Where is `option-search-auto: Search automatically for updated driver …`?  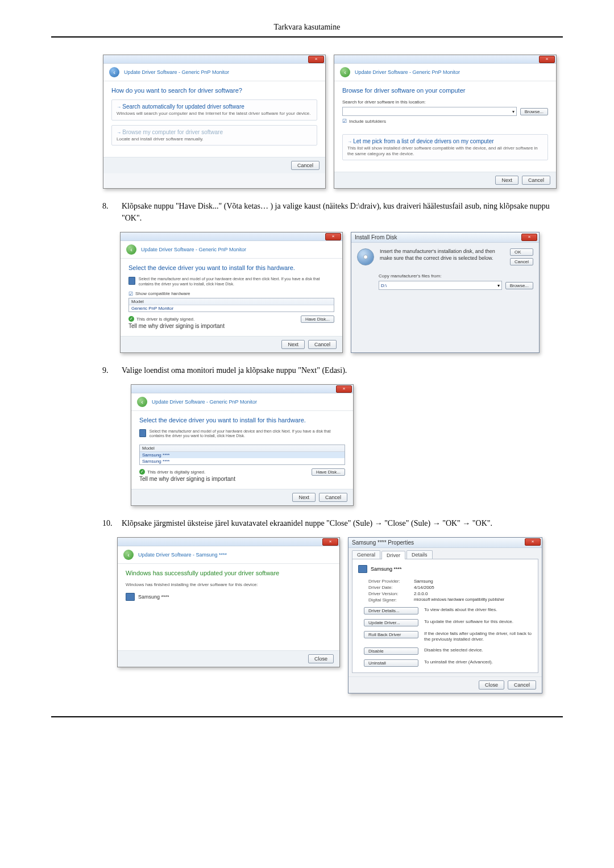 option-search-auto: Search automatically for updated driver … is located at coordinates (214, 110).